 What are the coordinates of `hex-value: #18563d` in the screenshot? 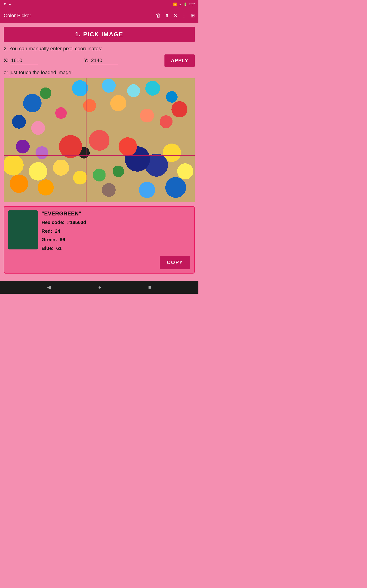 It's located at (77, 222).